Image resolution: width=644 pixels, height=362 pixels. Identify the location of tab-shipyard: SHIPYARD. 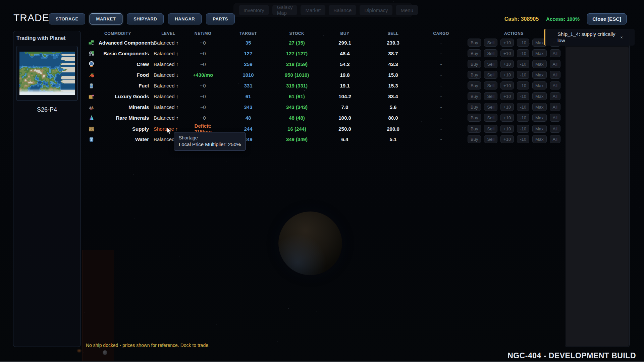
(145, 19).